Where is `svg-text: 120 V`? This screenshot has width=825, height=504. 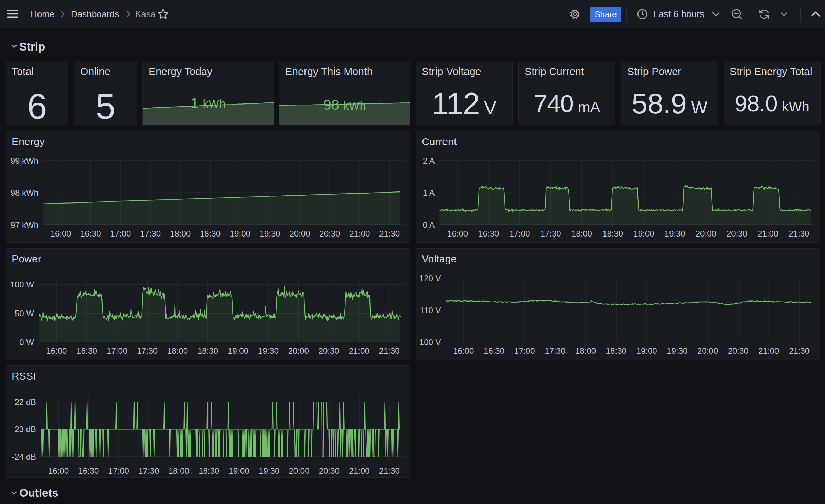 svg-text: 120 V is located at coordinates (430, 278).